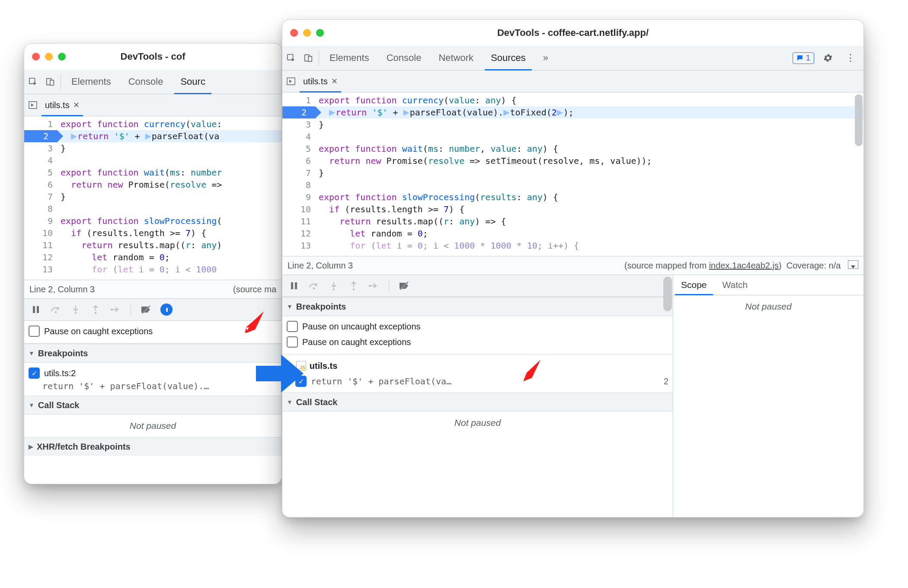 Image resolution: width=908 pixels, height=588 pixels. I want to click on pause-on-exceptions-icon: II, so click(166, 310).